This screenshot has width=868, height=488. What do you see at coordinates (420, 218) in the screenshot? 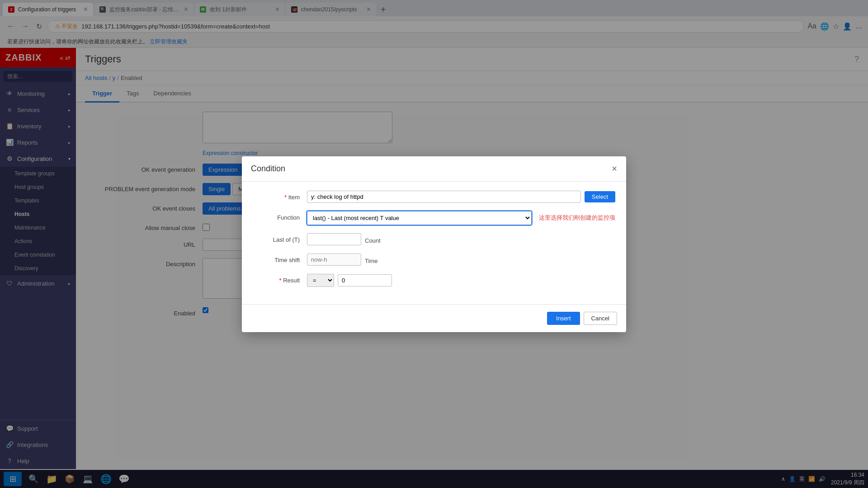
I see `function-select: last() - Last (most recent) T value avg(…` at bounding box center [420, 218].